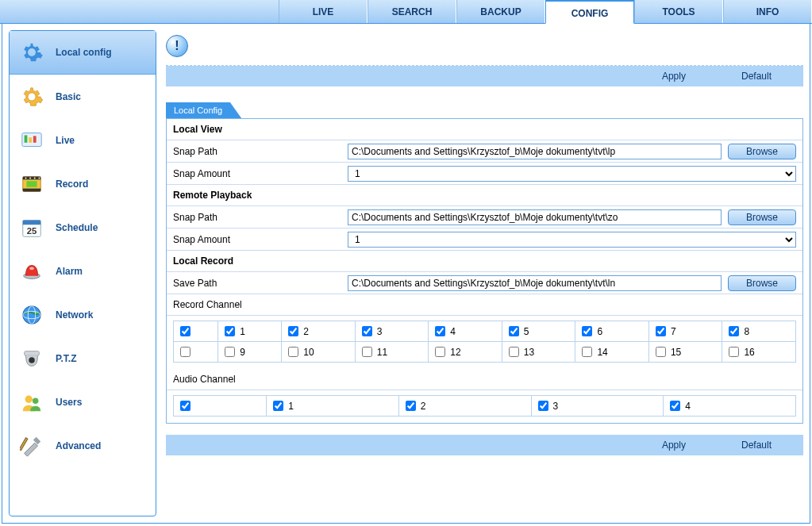  Describe the element at coordinates (83, 446) in the screenshot. I see `sidebar-item-advanced: Advanced` at that location.